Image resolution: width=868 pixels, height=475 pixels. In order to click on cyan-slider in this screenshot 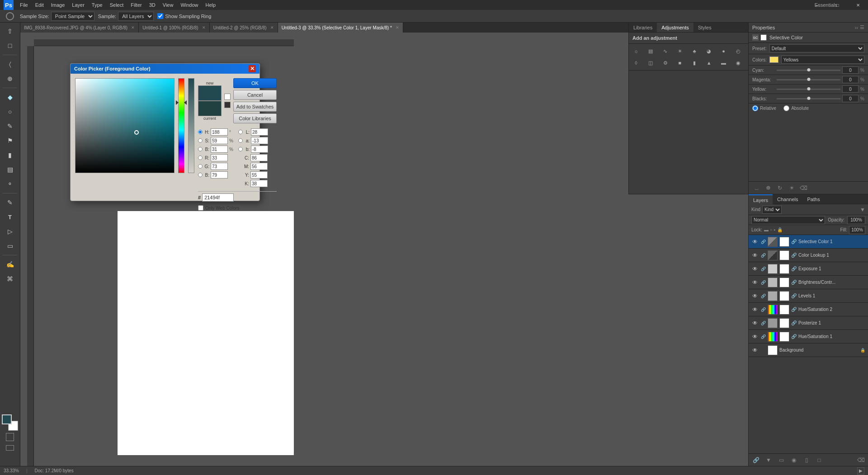, I will do `click(808, 71)`.